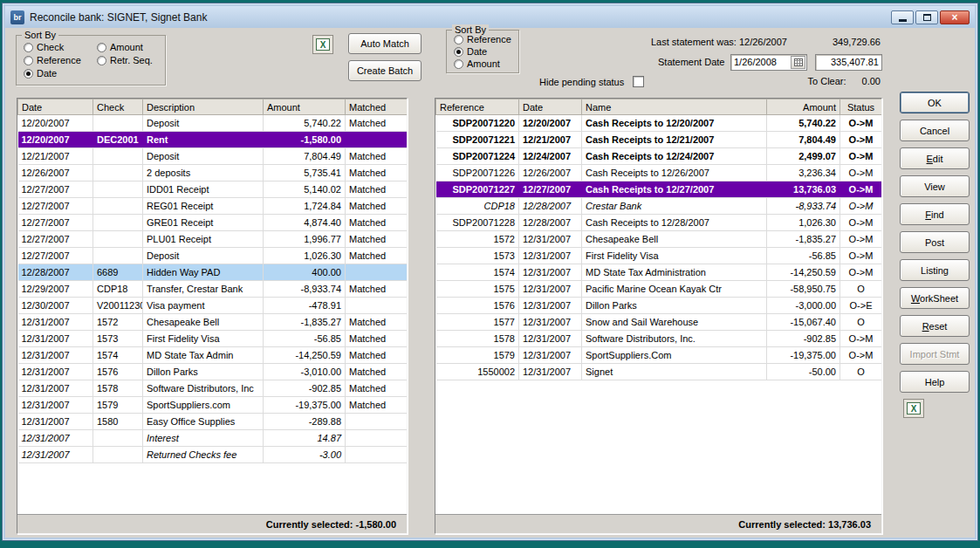 The image size is (980, 548). Describe the element at coordinates (203, 272) in the screenshot. I see `cell-desc: Hidden Way PAD` at that location.